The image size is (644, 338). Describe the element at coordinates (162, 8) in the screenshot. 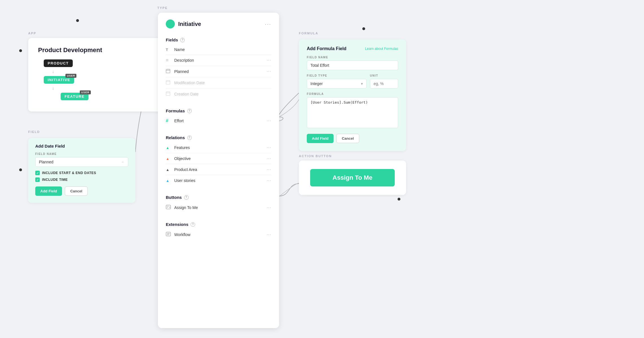

I see `type-label: TYPE` at that location.